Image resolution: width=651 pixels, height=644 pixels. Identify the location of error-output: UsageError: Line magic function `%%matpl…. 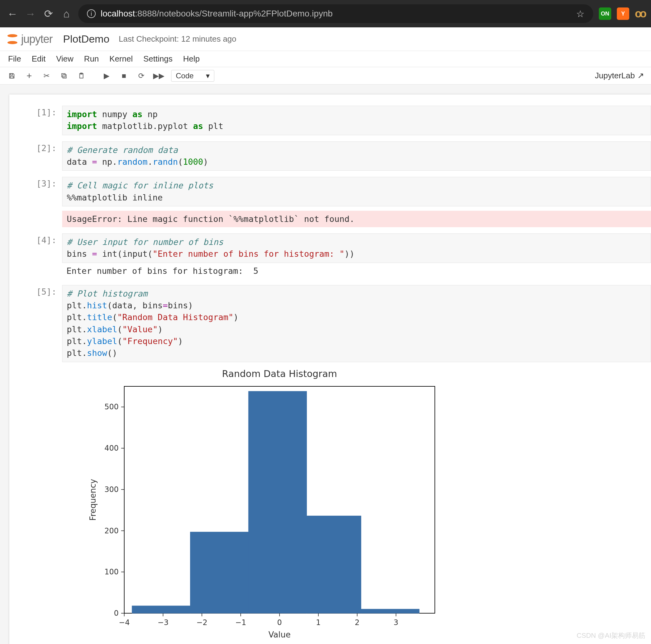
(356, 219).